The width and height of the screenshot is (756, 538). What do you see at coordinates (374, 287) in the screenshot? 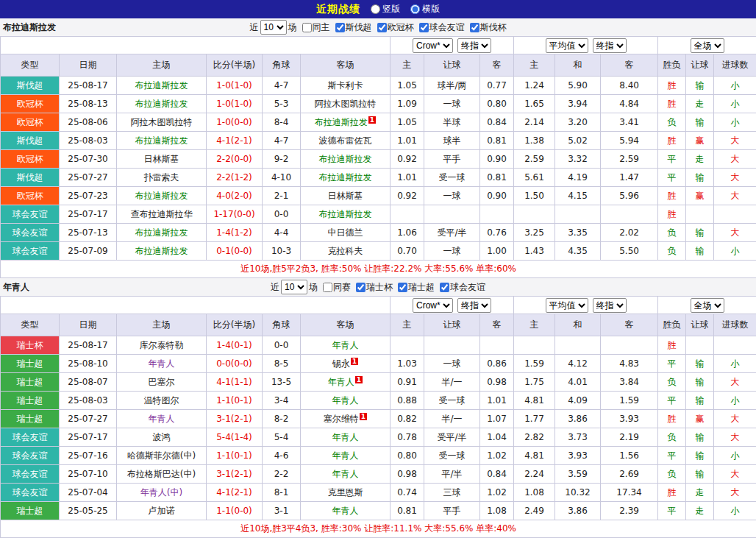
I see `filter-checkbox-1-1: 瑞士杯` at bounding box center [374, 287].